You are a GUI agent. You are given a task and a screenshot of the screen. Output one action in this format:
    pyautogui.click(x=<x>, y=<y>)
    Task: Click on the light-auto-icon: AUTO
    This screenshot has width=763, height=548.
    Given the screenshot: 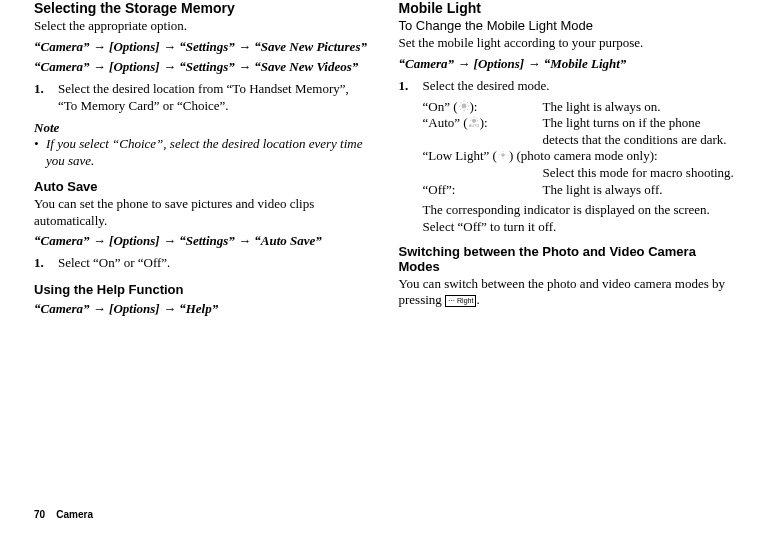 What is the action you would take?
    pyautogui.click(x=474, y=122)
    